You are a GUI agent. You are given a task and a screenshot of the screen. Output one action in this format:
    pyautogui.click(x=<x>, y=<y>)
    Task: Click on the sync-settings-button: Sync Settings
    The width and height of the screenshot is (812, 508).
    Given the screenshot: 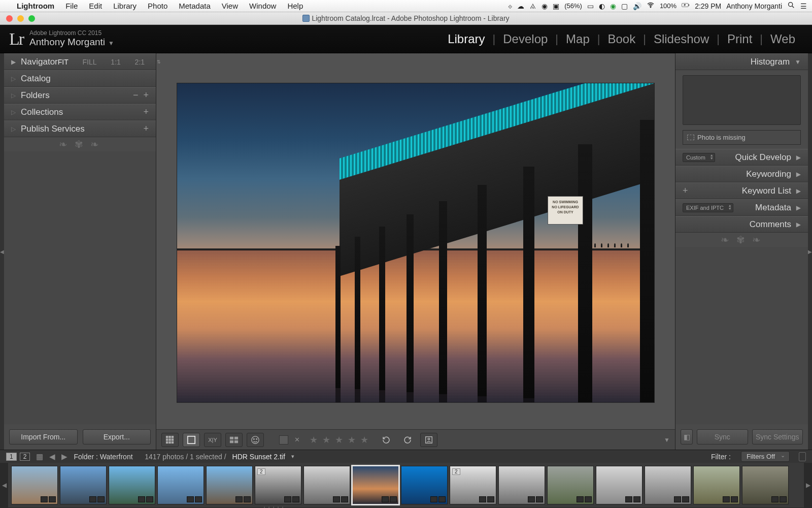 What is the action you would take?
    pyautogui.click(x=777, y=437)
    